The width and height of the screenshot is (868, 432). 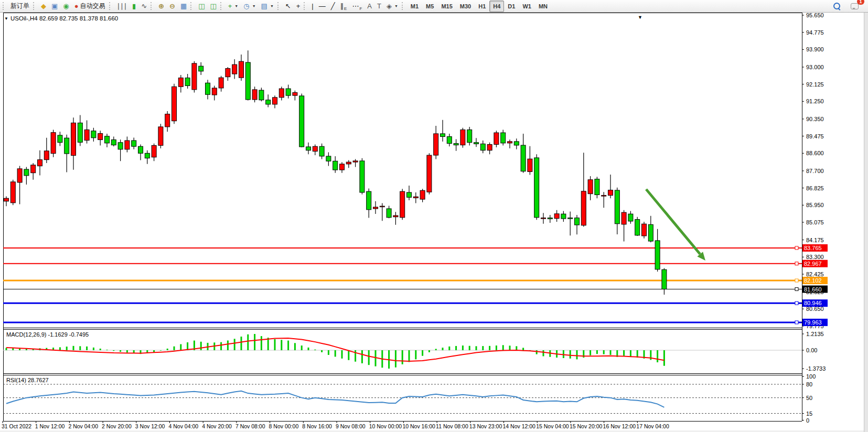 I want to click on tf-mn-button: MN, so click(x=543, y=6).